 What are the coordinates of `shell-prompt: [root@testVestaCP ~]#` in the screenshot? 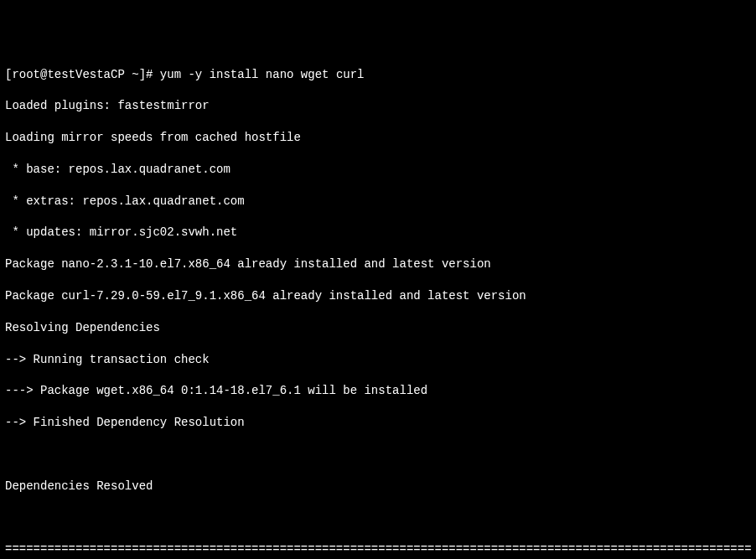 It's located at (82, 75).